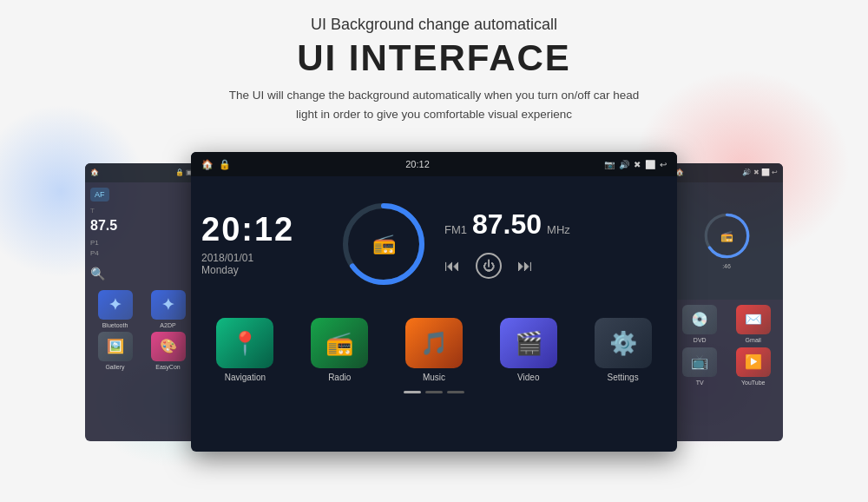 Image resolution: width=868 pixels, height=502 pixels. What do you see at coordinates (556, 266) in the screenshot?
I see `fm-controls: ⏮ ⏻ ⏭` at bounding box center [556, 266].